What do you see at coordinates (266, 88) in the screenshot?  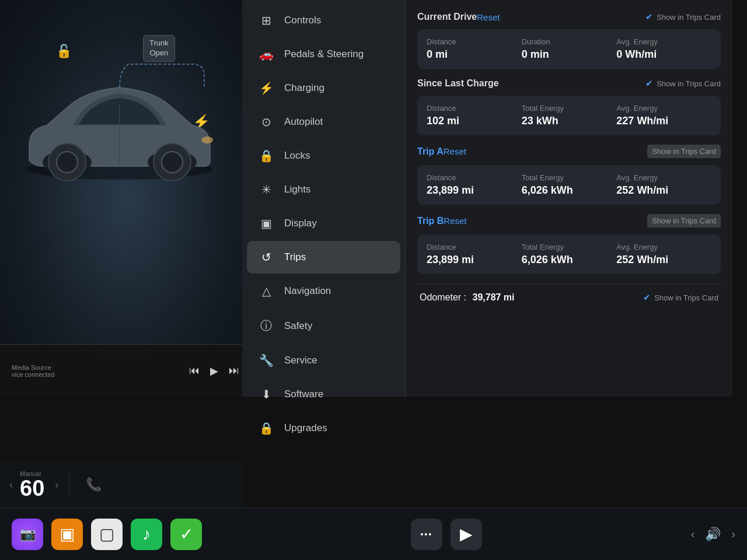 I see `charging-icon: ⚡` at bounding box center [266, 88].